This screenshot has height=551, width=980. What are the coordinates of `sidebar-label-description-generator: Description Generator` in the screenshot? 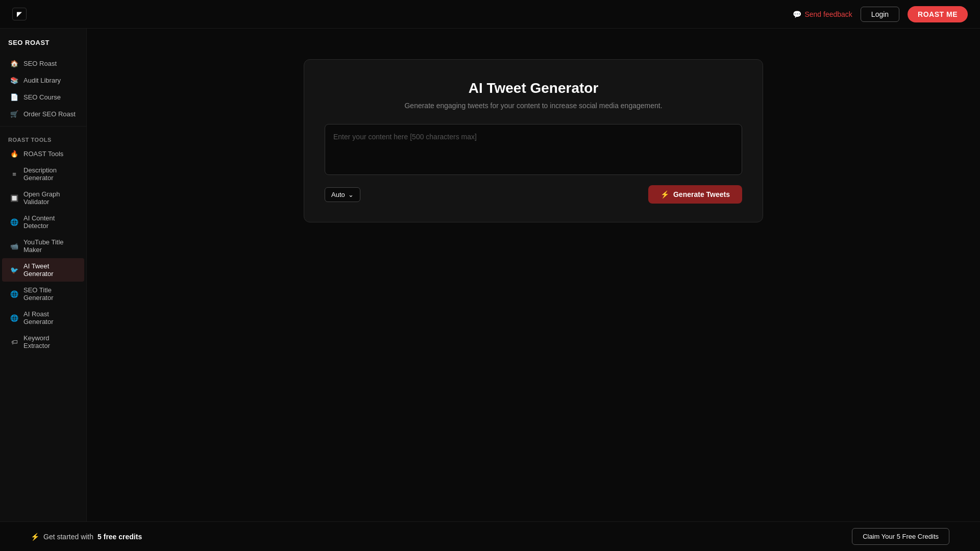 It's located at (50, 174).